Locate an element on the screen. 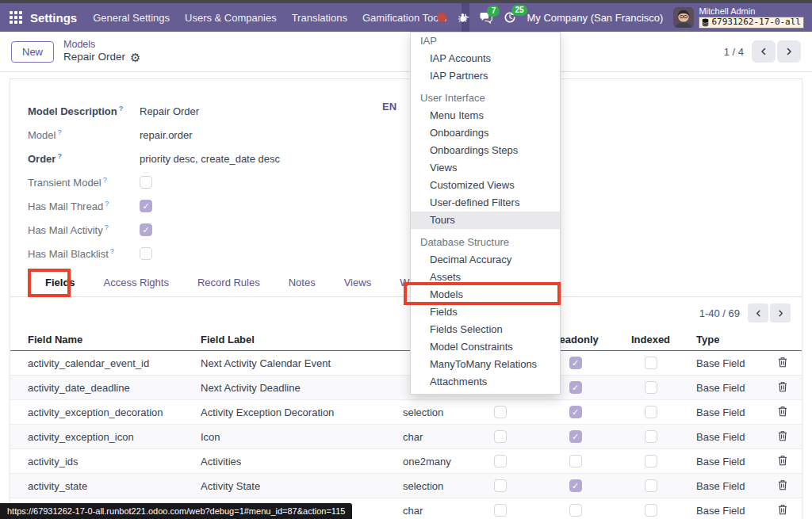  field-label-cell: Activities is located at coordinates (301, 461).